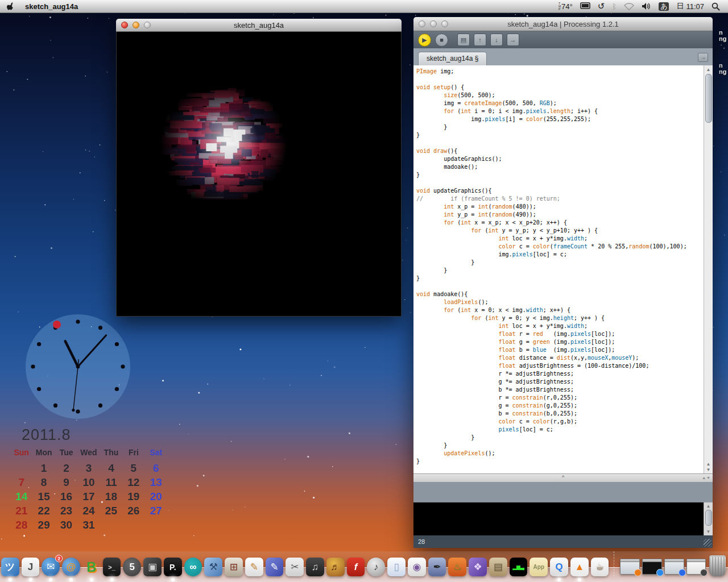 This screenshot has height=582, width=728. What do you see at coordinates (600, 567) in the screenshot?
I see `dock-item-java-doc: ☕` at bounding box center [600, 567].